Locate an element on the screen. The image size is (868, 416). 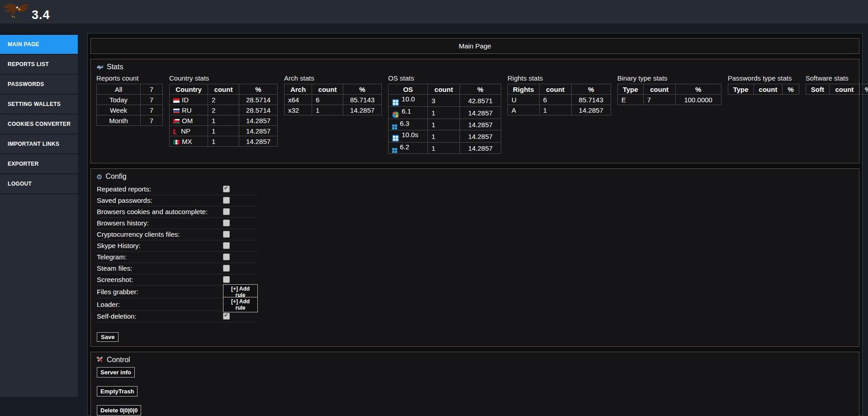
checkbox-steam-files is located at coordinates (226, 268).